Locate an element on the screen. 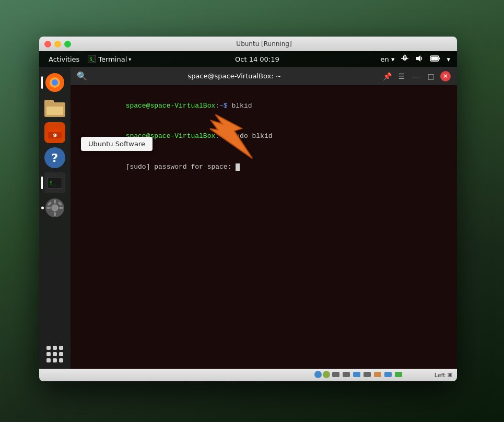 The height and width of the screenshot is (422, 504). vbox-keyboard-status: Left ⌘ is located at coordinates (444, 375).